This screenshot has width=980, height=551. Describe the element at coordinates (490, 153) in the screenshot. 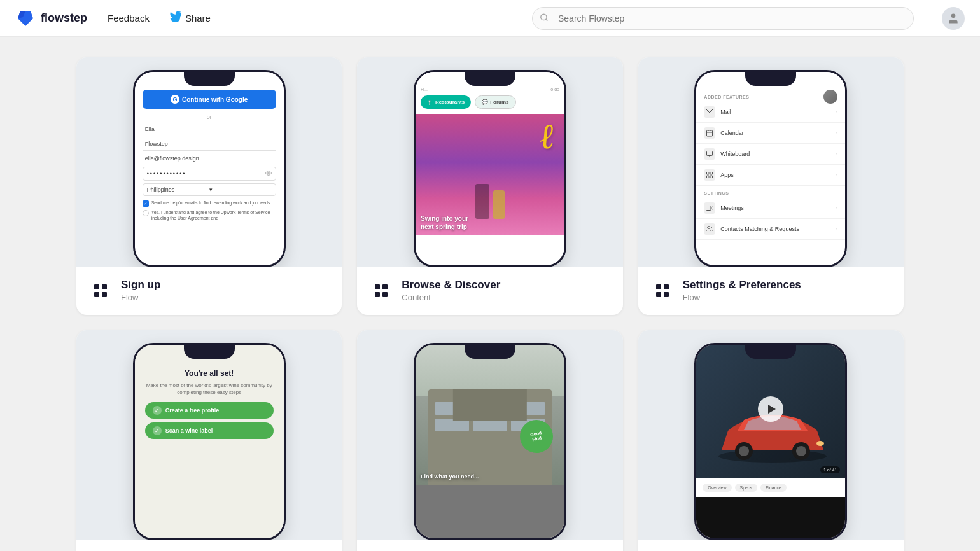

I see `browse-screen-inner: H... o do 🍴 Restaurants 💬 For` at that location.